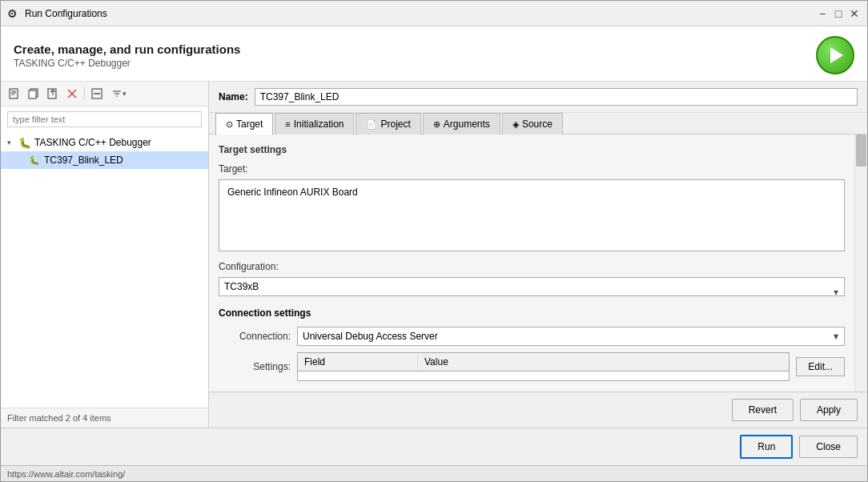  What do you see at coordinates (532, 313) in the screenshot?
I see `connection-settings-header: Connection settings` at bounding box center [532, 313].